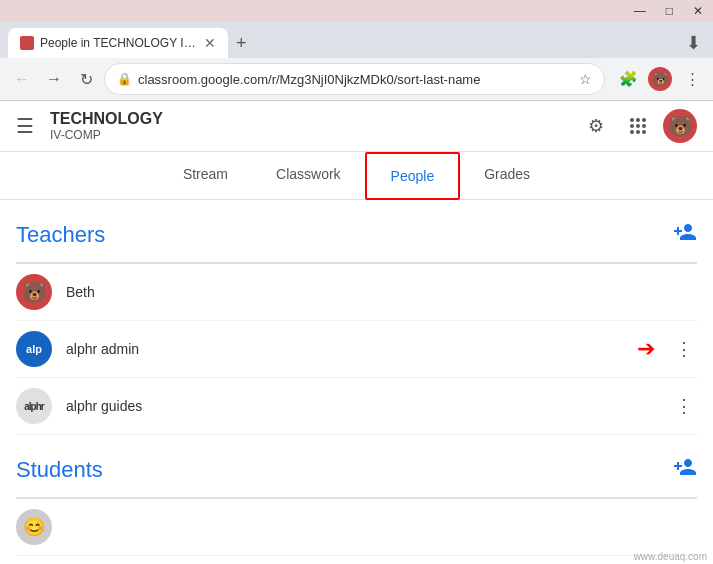 The height and width of the screenshot is (564, 713). What do you see at coordinates (60, 470) in the screenshot?
I see `students-title: Students` at bounding box center [60, 470].